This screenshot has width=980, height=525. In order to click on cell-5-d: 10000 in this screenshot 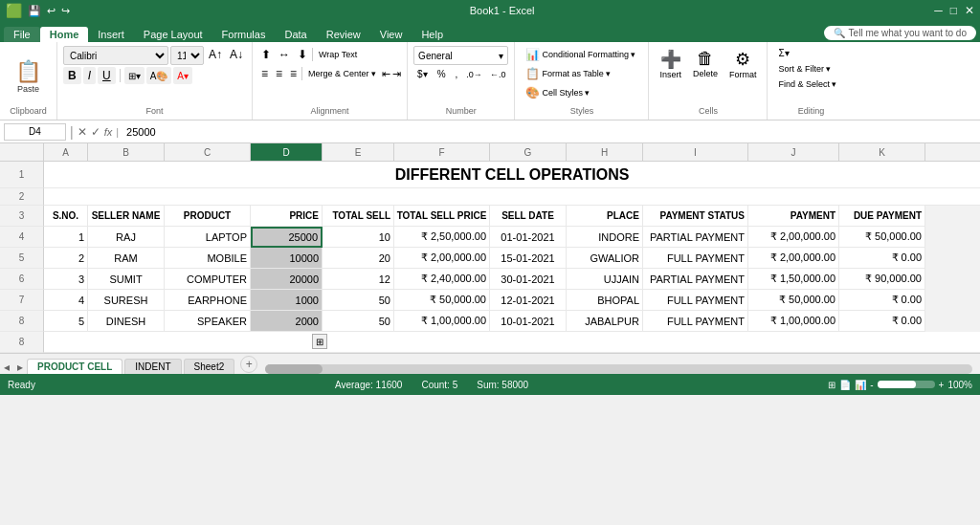, I will do `click(287, 258)`.